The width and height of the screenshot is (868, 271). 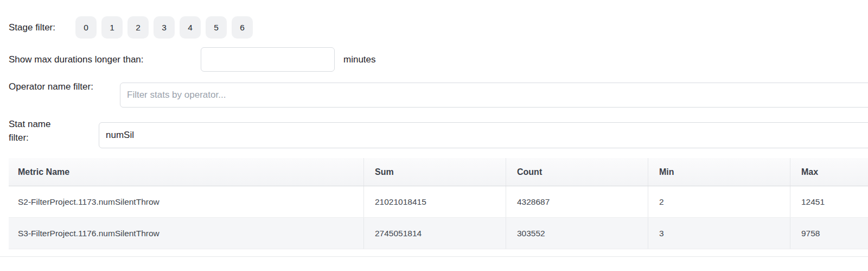 What do you see at coordinates (53, 87) in the screenshot?
I see `operator-filter-label: Operator name filter:` at bounding box center [53, 87].